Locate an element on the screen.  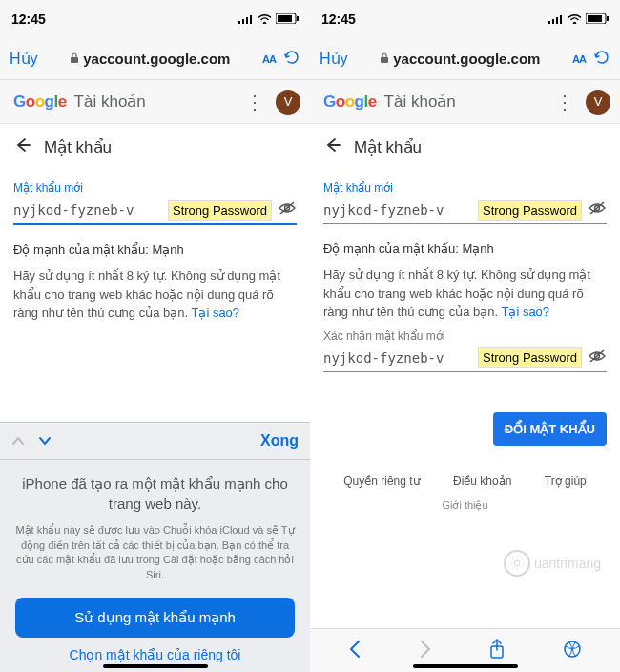
confirm-password-field: nyjkod-fyzneb-v Strong Password is located at coordinates (465, 359).